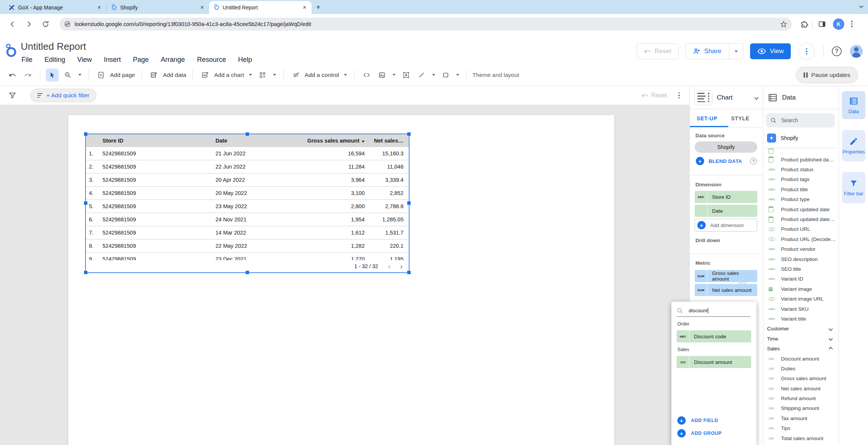 Image resolution: width=868 pixels, height=445 pixels. I want to click on data-source-pill: Shopify, so click(726, 147).